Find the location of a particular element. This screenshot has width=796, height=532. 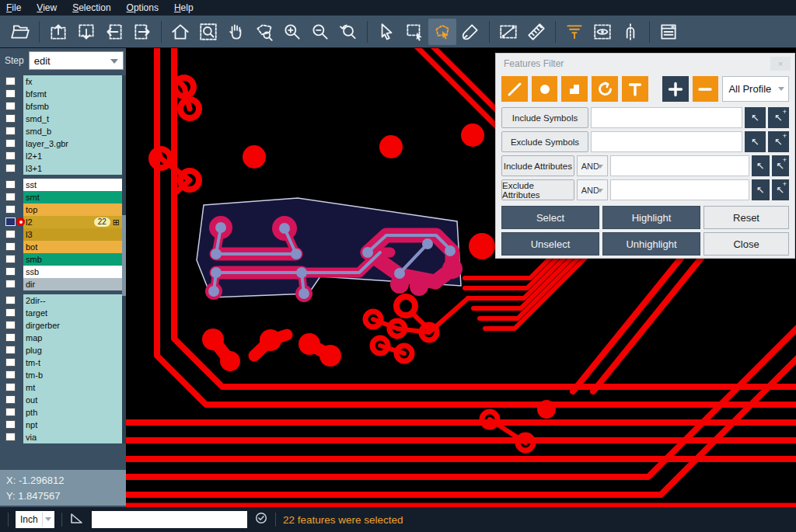

layer-list-scrollbar is located at coordinates (124, 259).